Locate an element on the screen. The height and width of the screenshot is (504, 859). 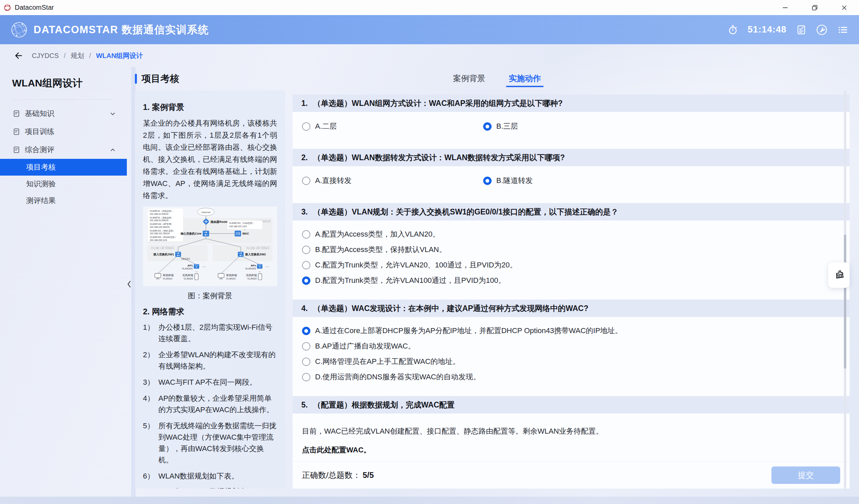
option-a: A.直接转发 is located at coordinates (393, 180).